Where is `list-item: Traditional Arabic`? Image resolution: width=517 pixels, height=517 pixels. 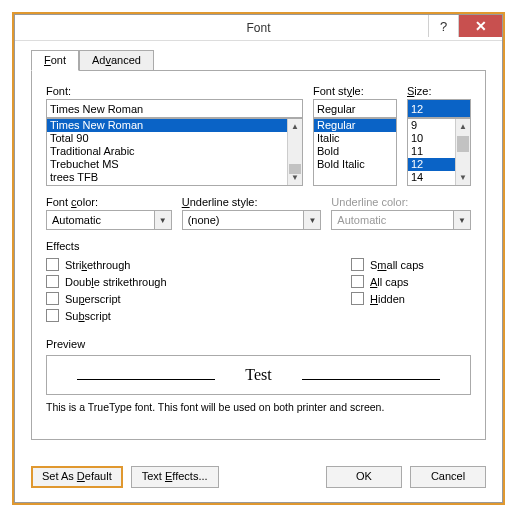 list-item: Traditional Arabic is located at coordinates (167, 152).